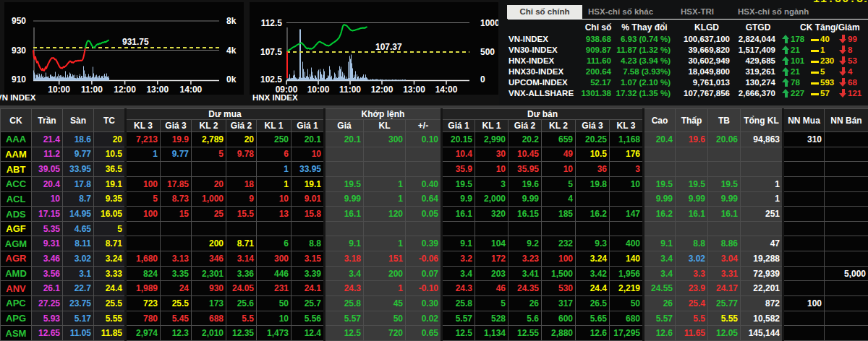 The width and height of the screenshot is (868, 341). Describe the element at coordinates (136, 42) in the screenshot. I see `svg-text: 931.75` at that location.